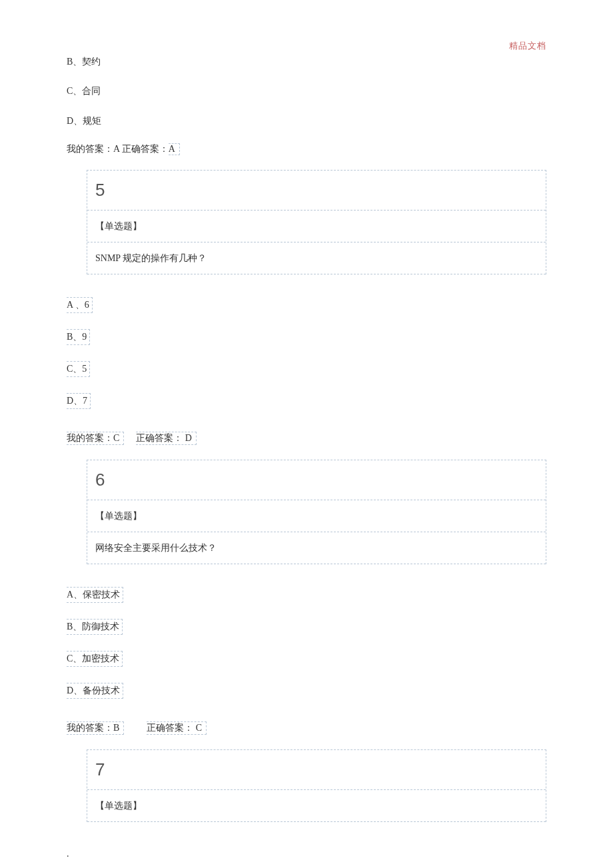 The height and width of the screenshot is (868, 613). Describe the element at coordinates (316, 222) in the screenshot. I see `question-5-box: 5 【单选题】 SNMP 规定的操作有几种？` at that location.